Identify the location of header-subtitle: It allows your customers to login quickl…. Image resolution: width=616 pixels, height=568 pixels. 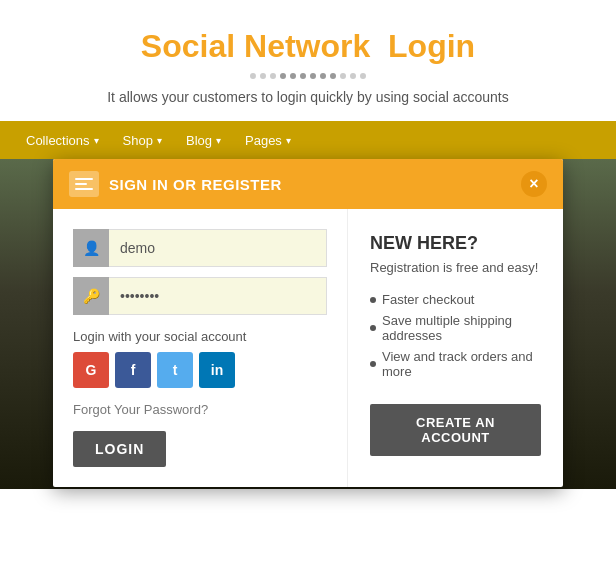
(308, 97).